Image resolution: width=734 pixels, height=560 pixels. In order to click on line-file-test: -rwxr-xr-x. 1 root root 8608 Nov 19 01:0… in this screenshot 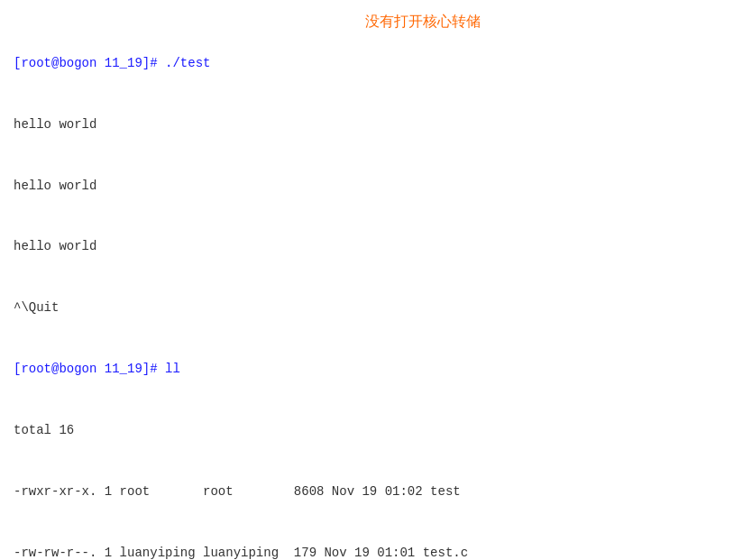, I will do `click(367, 492)`.